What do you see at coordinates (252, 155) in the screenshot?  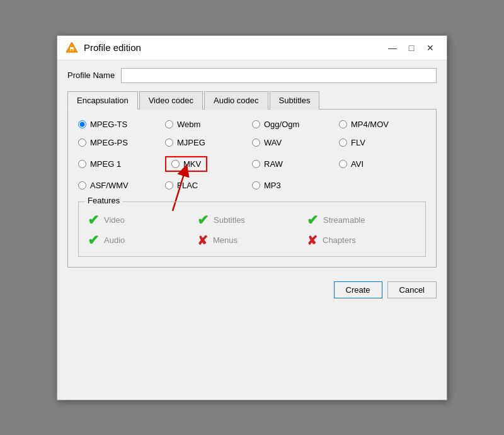 I see `radio-grid-wrapper: MPEG-TS Webm Ogg/Ogm MP4/MOV MPEG-PS` at bounding box center [252, 155].